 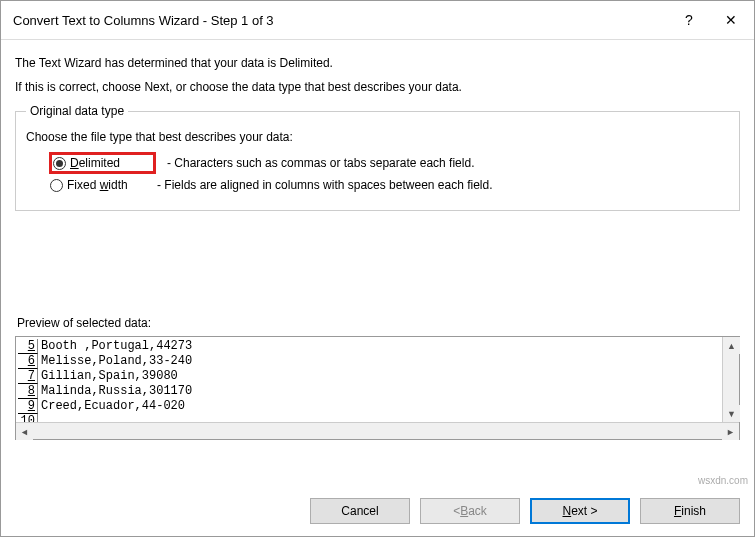 What do you see at coordinates (390, 163) in the screenshot?
I see `radio-delimited-row: Delimited - Characters such as commas or…` at bounding box center [390, 163].